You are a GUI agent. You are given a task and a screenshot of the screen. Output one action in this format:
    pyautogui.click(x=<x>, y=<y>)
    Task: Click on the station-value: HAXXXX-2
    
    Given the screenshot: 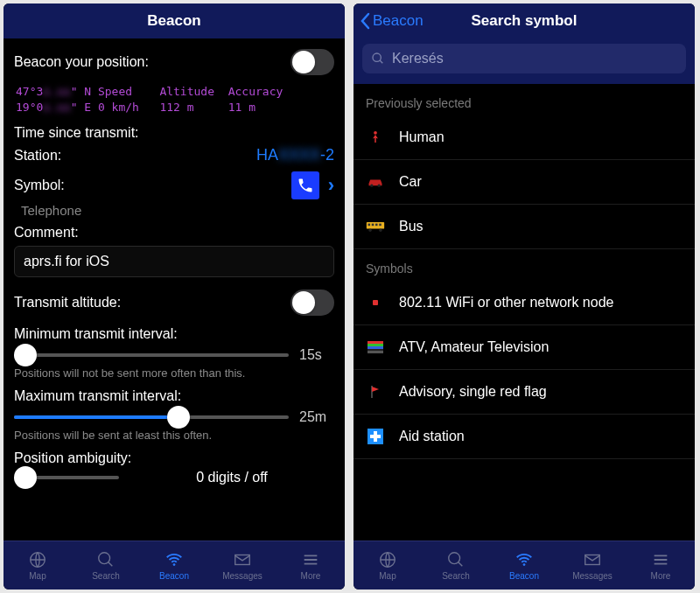 What is the action you would take?
    pyautogui.click(x=296, y=156)
    